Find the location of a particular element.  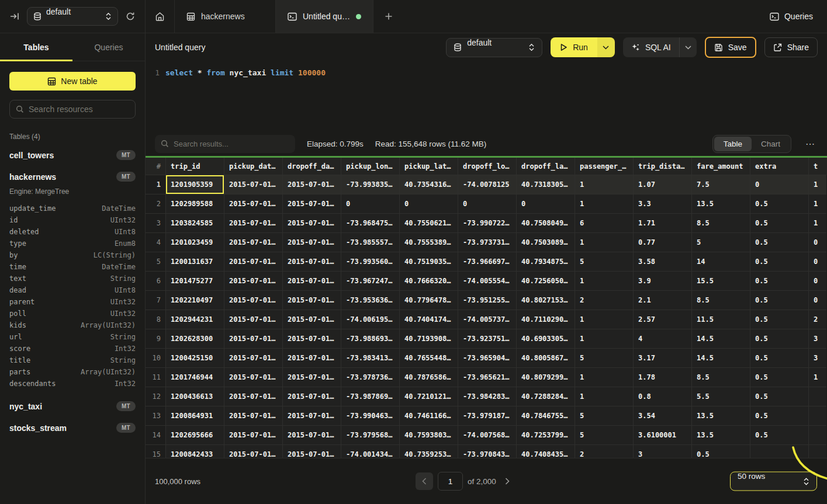

table-cell: 40.8079299… is located at coordinates (546, 377).